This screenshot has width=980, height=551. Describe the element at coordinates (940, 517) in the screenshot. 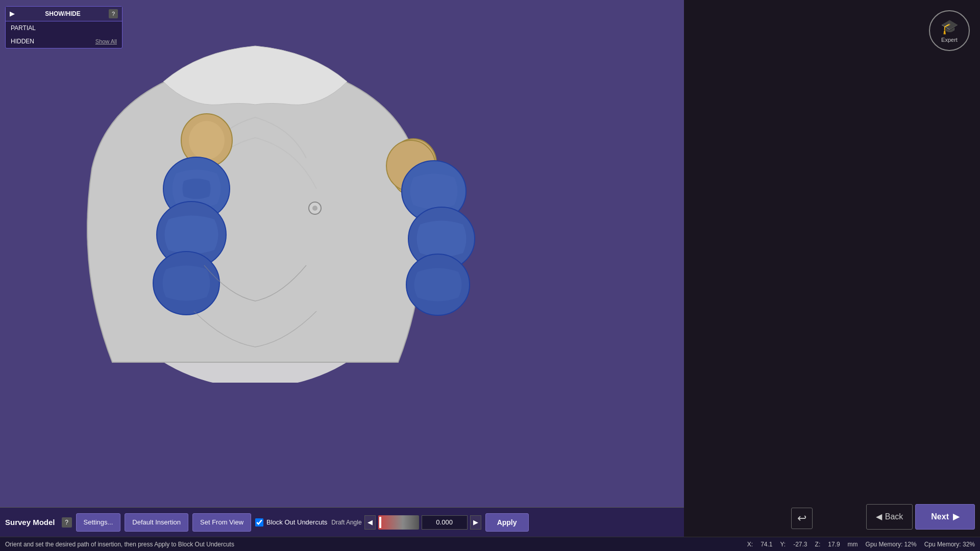

I see `next-label: Next` at that location.